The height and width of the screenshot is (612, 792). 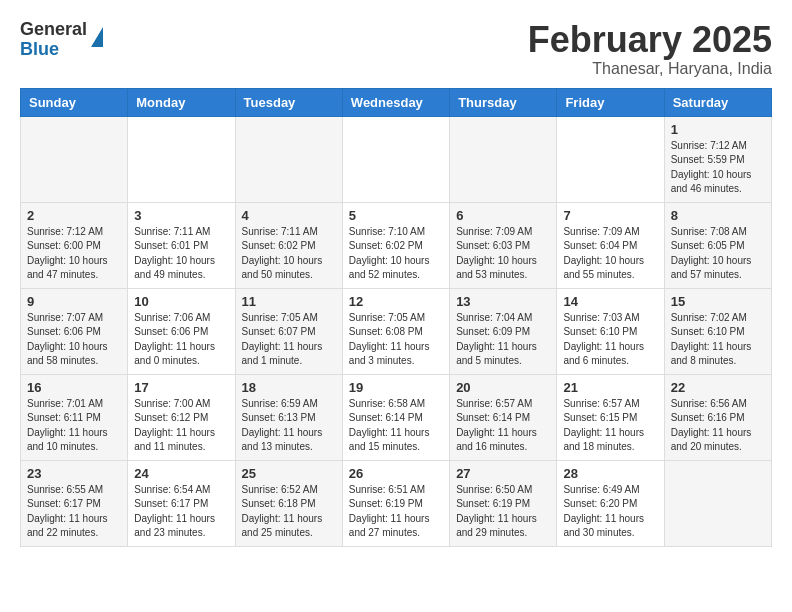 What do you see at coordinates (718, 254) in the screenshot?
I see `day-info: Sunrise: 7:08 AM Sunset: 6:05 PM Dayligh…` at bounding box center [718, 254].